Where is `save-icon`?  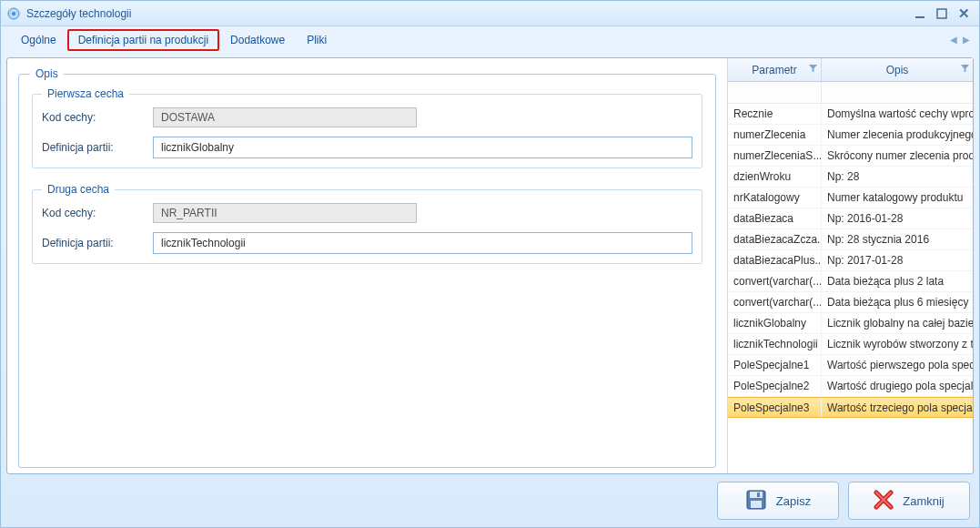
save-icon is located at coordinates (756, 501).